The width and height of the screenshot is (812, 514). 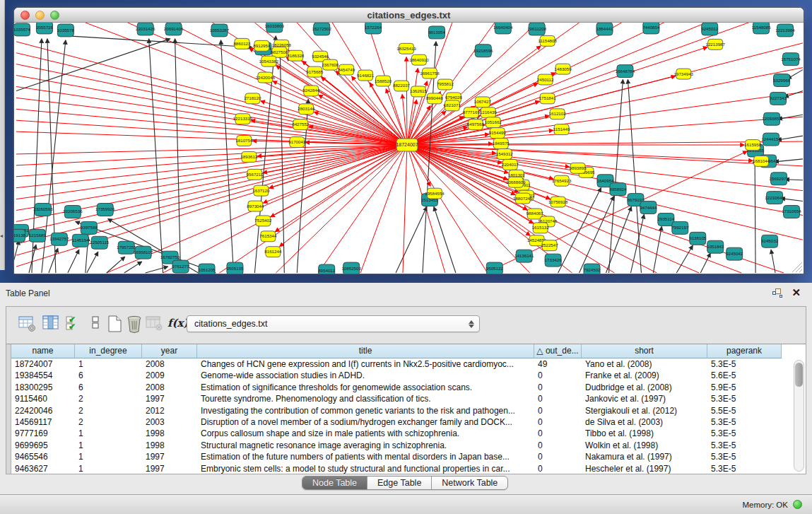 I want to click on cell: Estimation of significance thresholds fo…, so click(x=366, y=387).